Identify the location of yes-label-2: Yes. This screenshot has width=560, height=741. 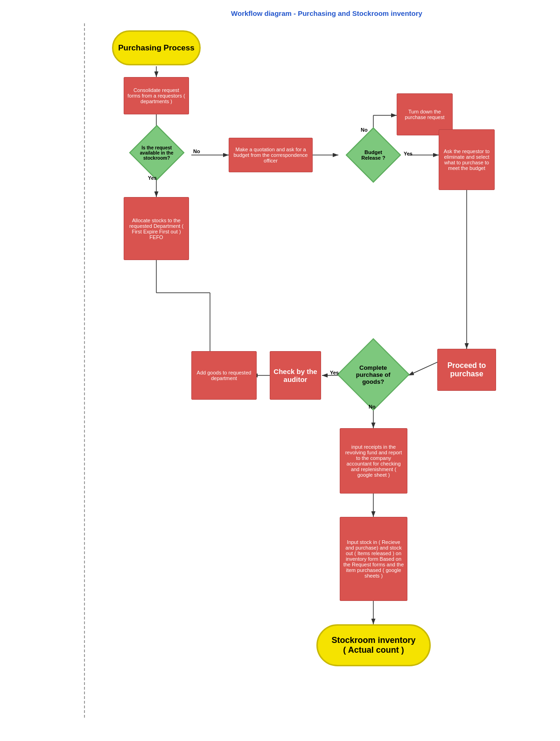
(408, 154).